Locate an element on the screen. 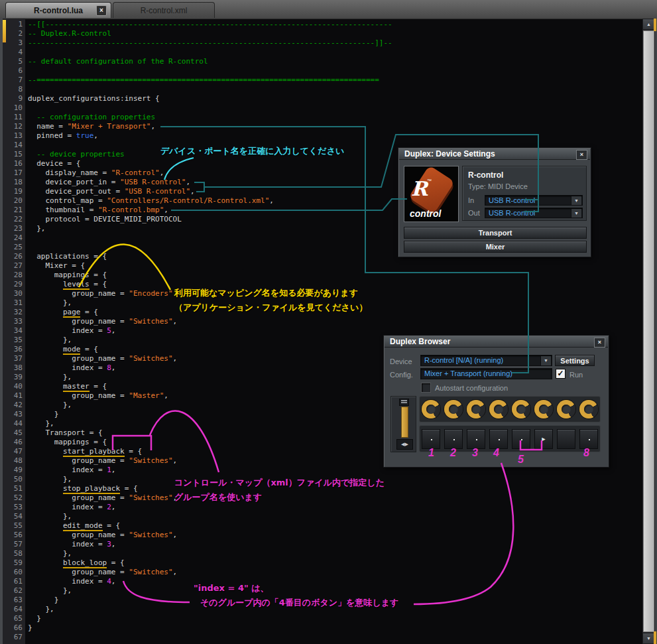 The width and height of the screenshot is (657, 644). code-line: 13 pinned = true, is located at coordinates (323, 136).